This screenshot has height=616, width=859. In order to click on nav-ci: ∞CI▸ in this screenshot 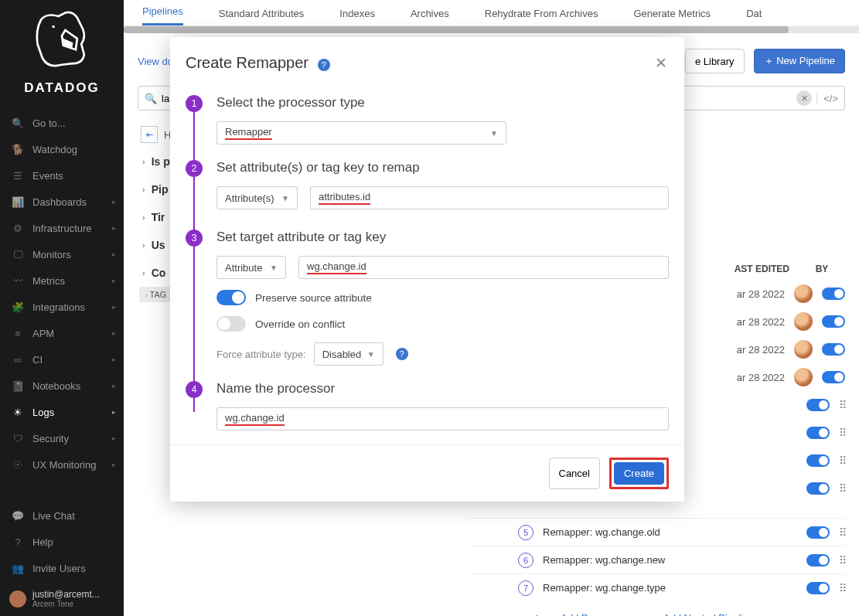, I will do `click(62, 359)`.